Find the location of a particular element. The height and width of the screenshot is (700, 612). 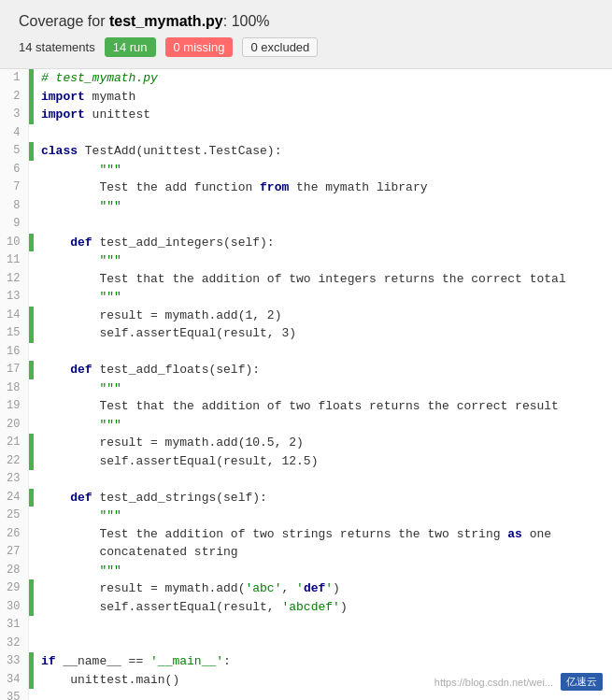

table-row: 33if __name__ == '__main__': is located at coordinates (306, 662).